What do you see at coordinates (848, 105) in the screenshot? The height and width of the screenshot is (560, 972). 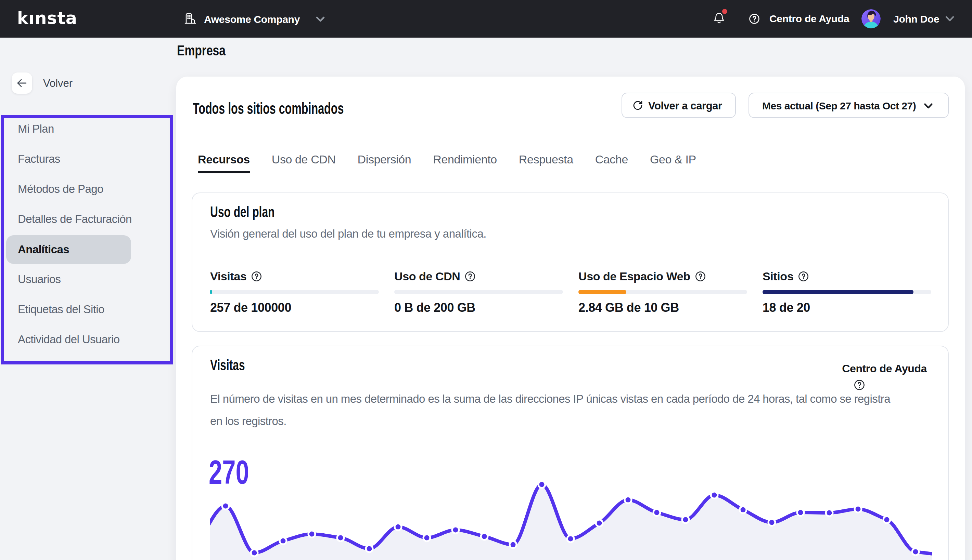 I see `period-dropdown: Mes actual (Sep 27 hasta Oct 27)` at bounding box center [848, 105].